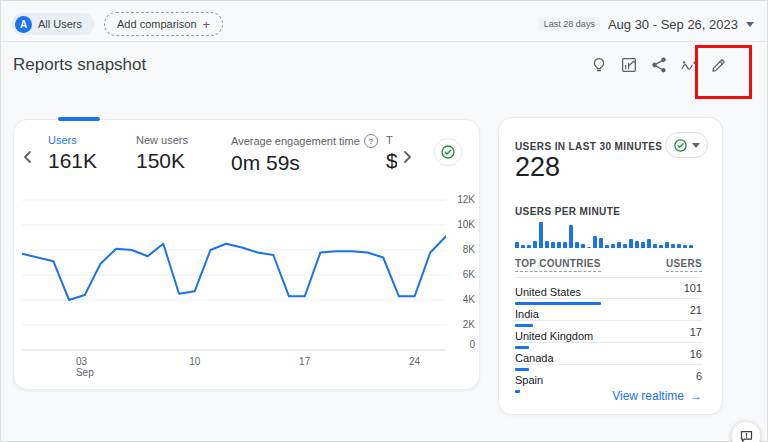  I want to click on share-icon, so click(659, 65).